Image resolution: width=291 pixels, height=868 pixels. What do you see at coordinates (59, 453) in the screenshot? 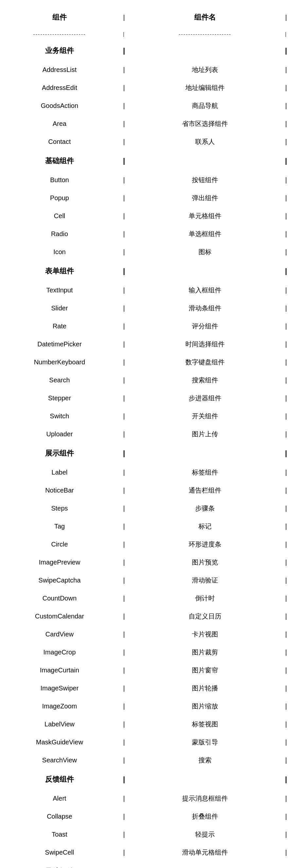
I see `category-name: 展示组件` at bounding box center [59, 453].